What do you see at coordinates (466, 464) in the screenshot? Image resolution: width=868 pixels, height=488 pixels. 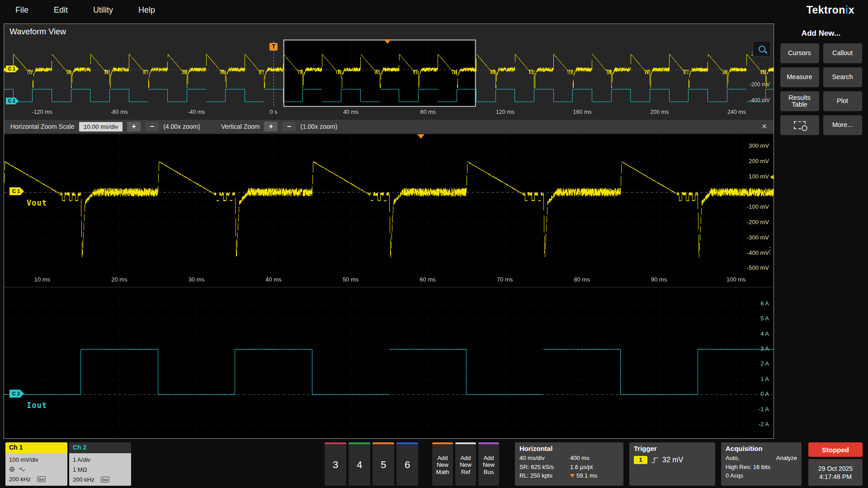 I see `add-buttons-group: AddNewMath AddNewRef AddNewBus` at bounding box center [466, 464].